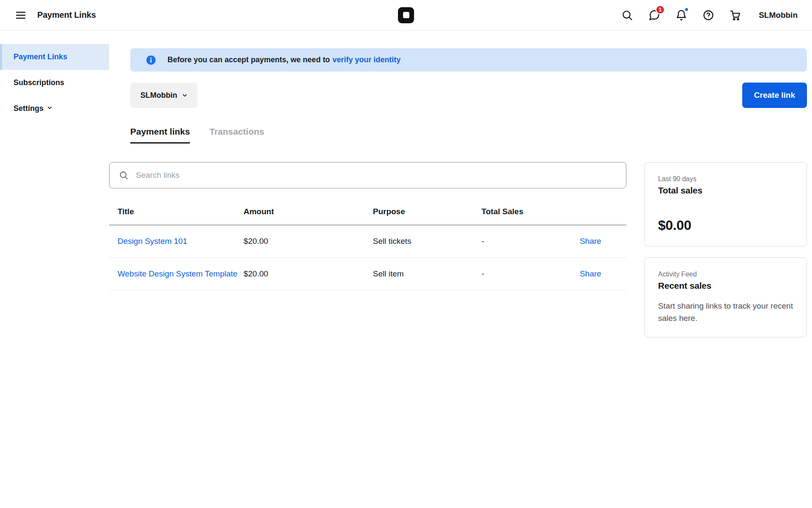 Image resolution: width=812 pixels, height=508 pixels. Describe the element at coordinates (726, 274) in the screenshot. I see `recent-sales-eyebrow: Activity Feed` at that location.